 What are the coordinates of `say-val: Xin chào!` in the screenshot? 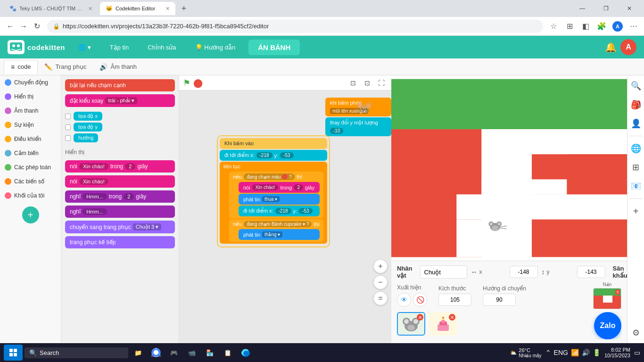 It's located at (265, 188).